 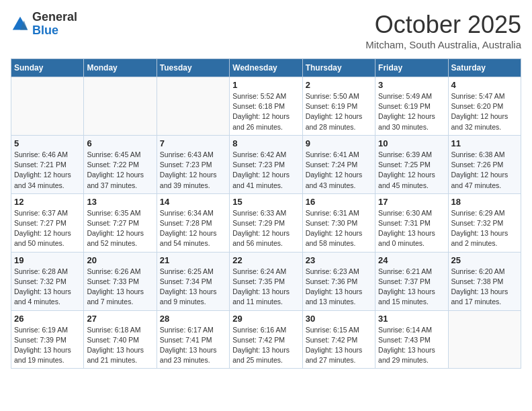 I want to click on day-info: Sunrise: 6:17 AM Sunset: 7:41 PM Dayligh…, so click(x=193, y=345).